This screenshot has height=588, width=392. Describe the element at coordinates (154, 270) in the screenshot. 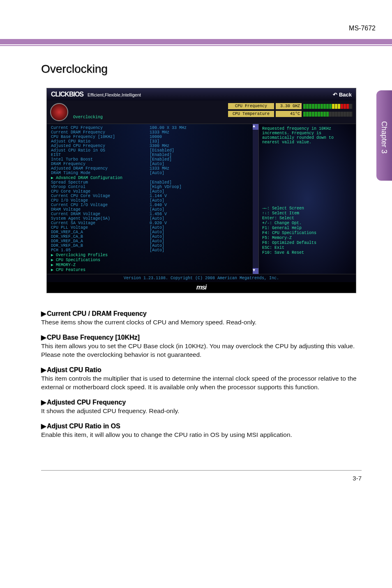

I see `setting-row: ▶ CPU Features` at that location.